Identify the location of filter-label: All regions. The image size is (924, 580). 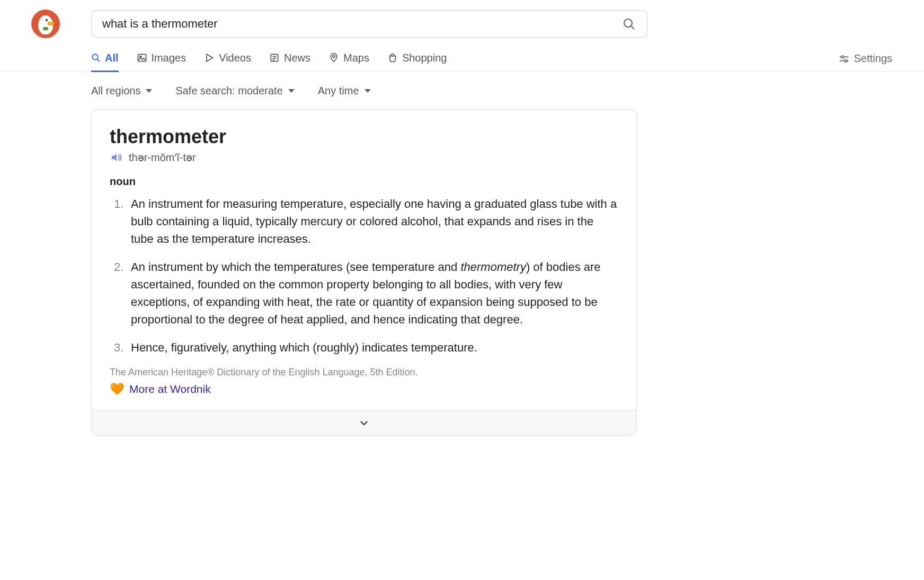
(116, 91).